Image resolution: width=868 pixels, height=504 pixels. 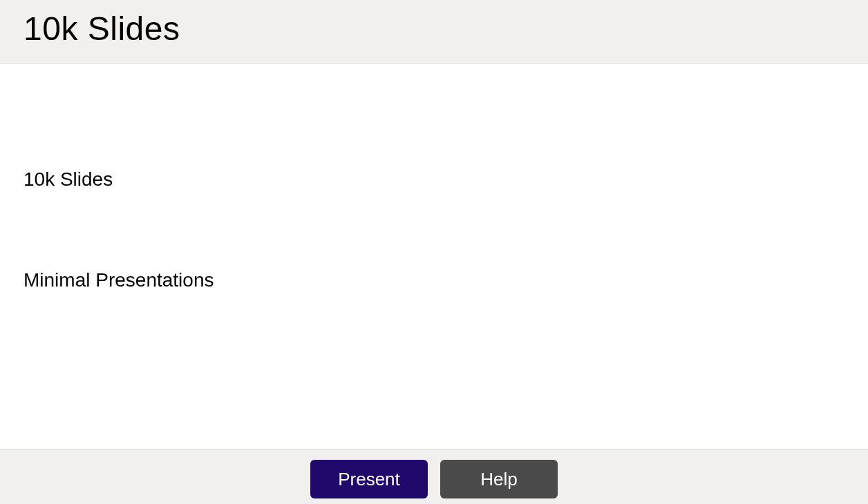 What do you see at coordinates (369, 479) in the screenshot?
I see `present-button: Present` at bounding box center [369, 479].